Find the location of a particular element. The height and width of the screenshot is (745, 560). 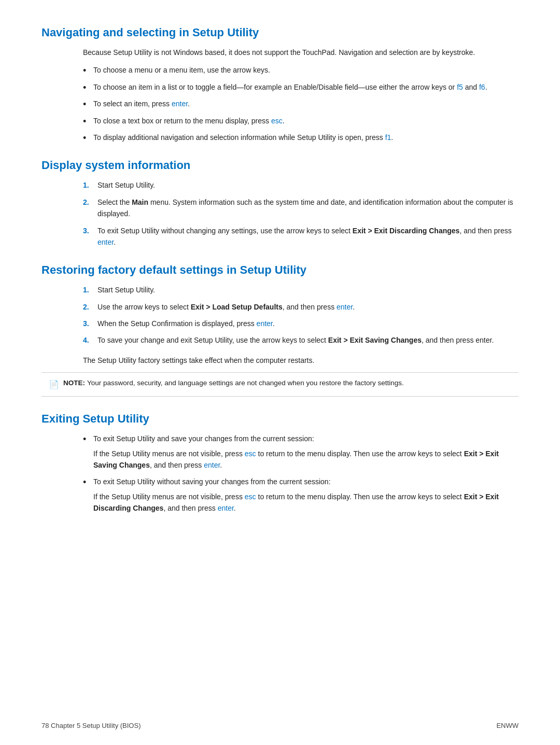

esc-link-2: esc is located at coordinates (250, 454).